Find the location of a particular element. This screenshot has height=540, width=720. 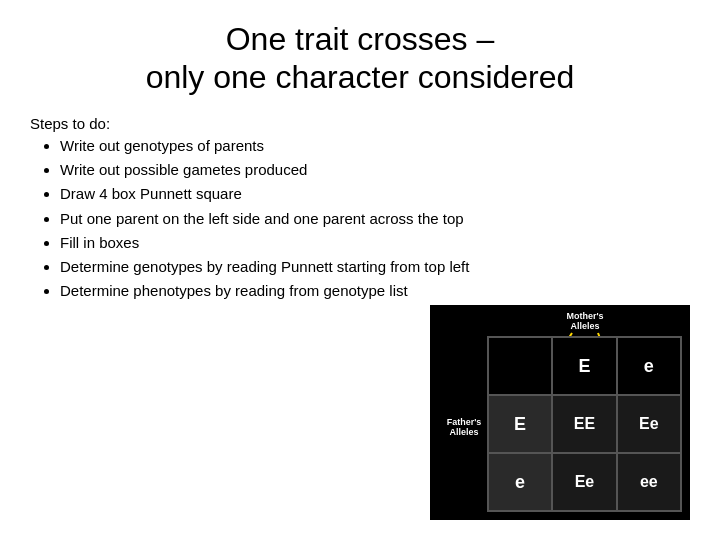

svg-text: Mother's is located at coordinates (584, 316).